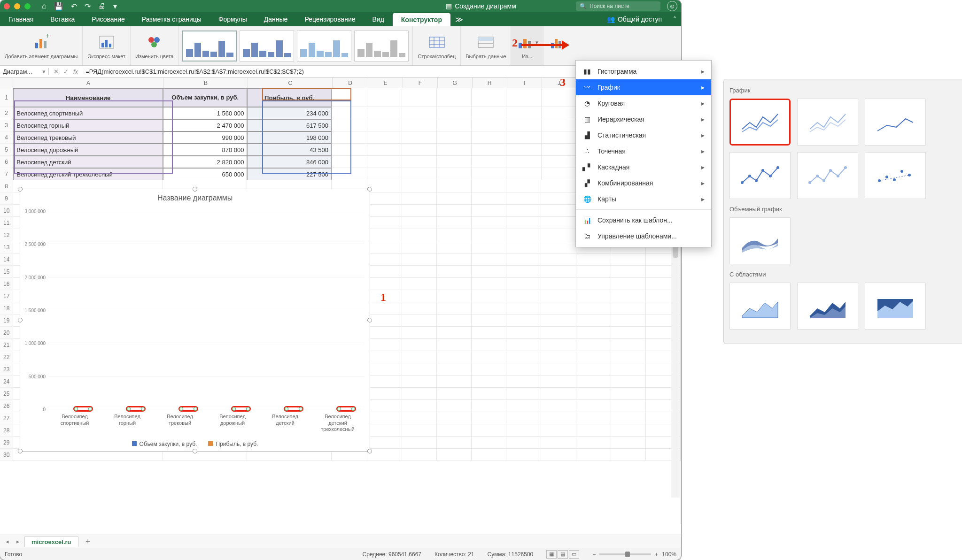  Describe the element at coordinates (644, 135) in the screenshot. I see `menu-item-statistical: ▟Статистическая▸` at that location.